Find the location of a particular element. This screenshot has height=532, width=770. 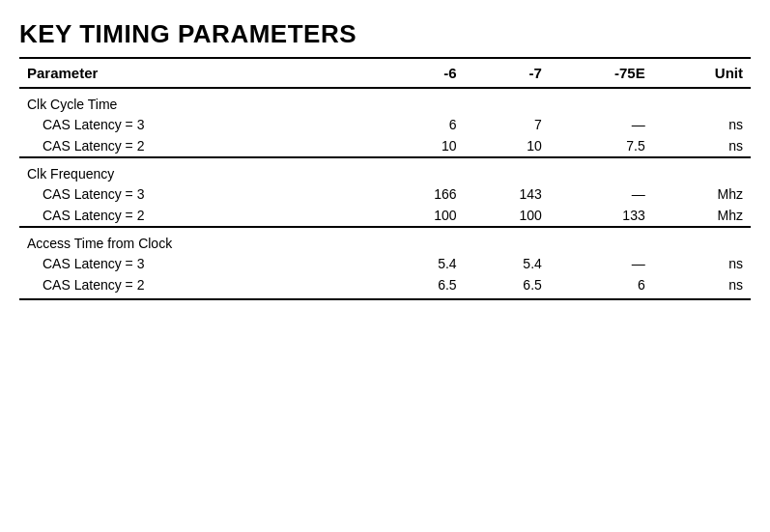

header-parameter: Parameter is located at coordinates (199, 73).